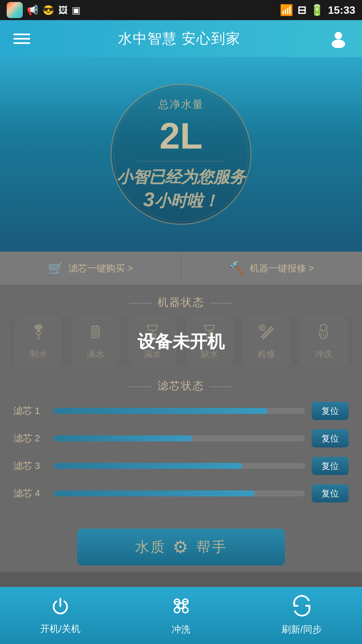  What do you see at coordinates (30, 411) in the screenshot?
I see `filter-1-label: 滤芯 1` at bounding box center [30, 411].